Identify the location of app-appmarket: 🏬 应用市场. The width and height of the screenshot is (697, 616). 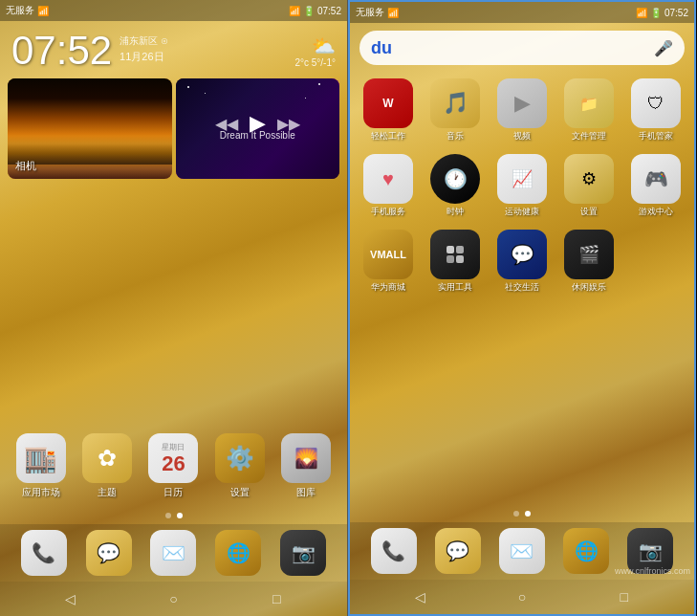
(40, 467).